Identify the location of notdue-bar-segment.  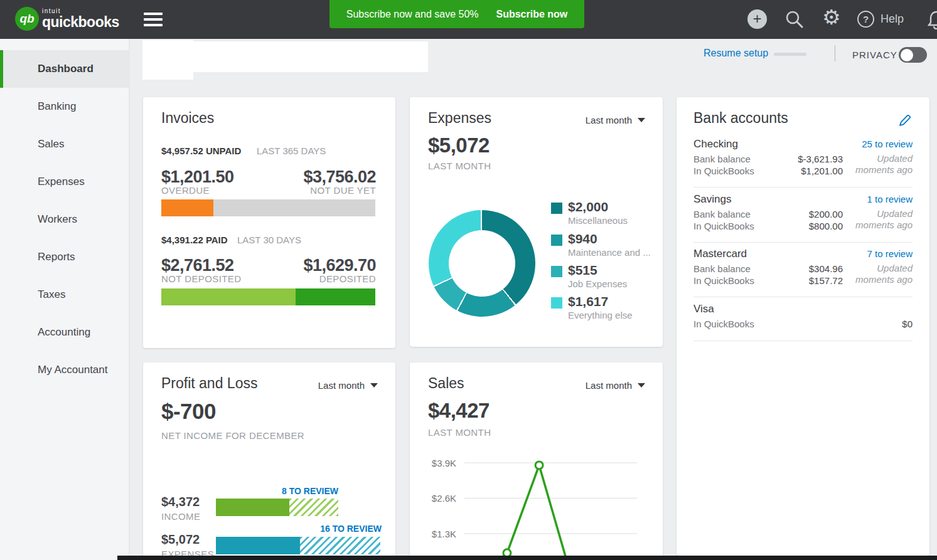
(294, 208).